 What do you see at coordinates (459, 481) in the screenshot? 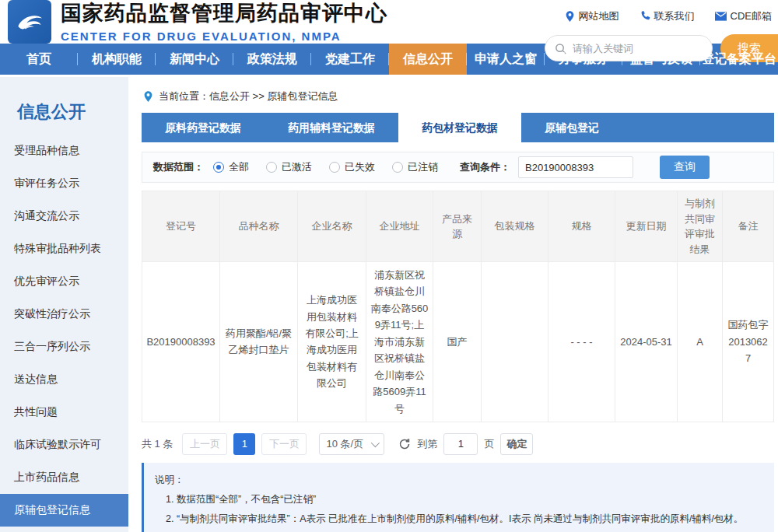
I see `notes-title: 说明：` at bounding box center [459, 481].